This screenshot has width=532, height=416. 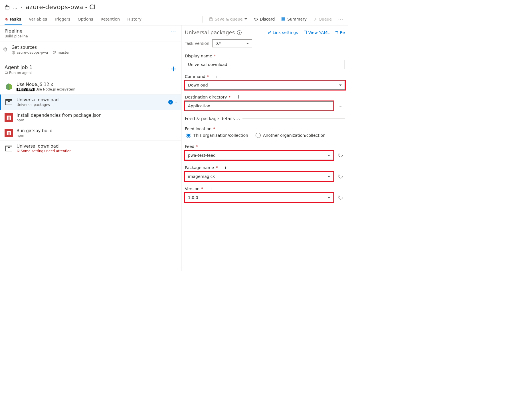 I want to click on feed-location-other-org: Another organization/collection, so click(x=290, y=135).